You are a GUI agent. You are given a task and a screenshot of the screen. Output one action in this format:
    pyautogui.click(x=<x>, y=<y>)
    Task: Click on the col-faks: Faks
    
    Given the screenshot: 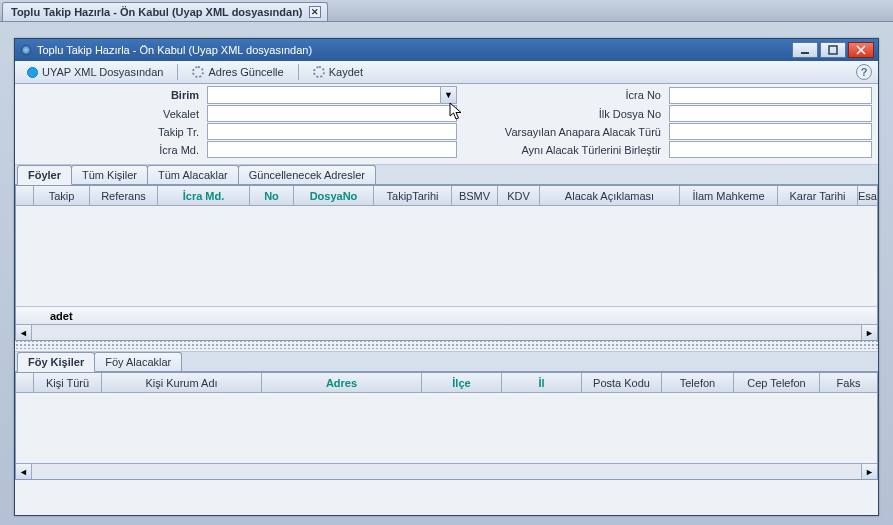 What is the action you would take?
    pyautogui.click(x=848, y=382)
    